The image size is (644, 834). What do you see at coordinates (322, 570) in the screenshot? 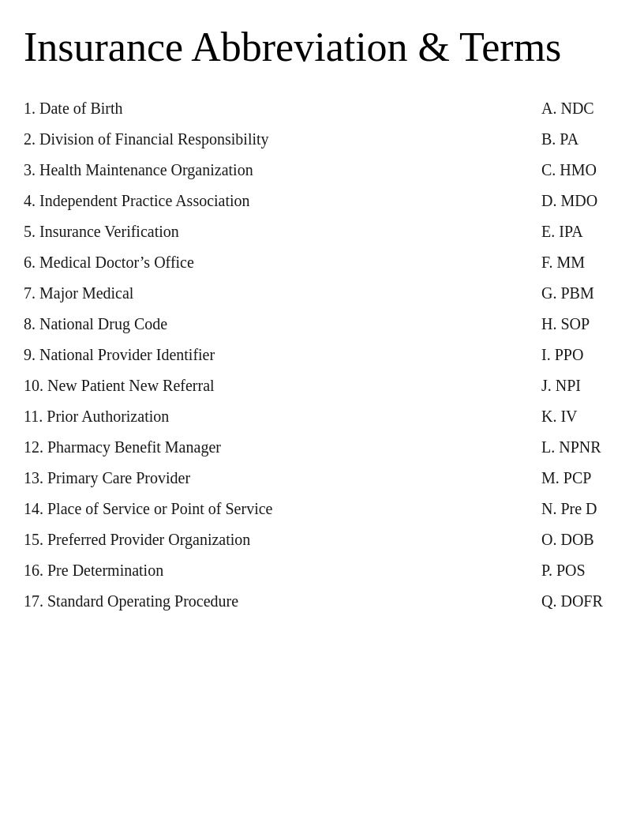
I see `table-row: 16. Pre DeterminationP. POS` at bounding box center [322, 570].